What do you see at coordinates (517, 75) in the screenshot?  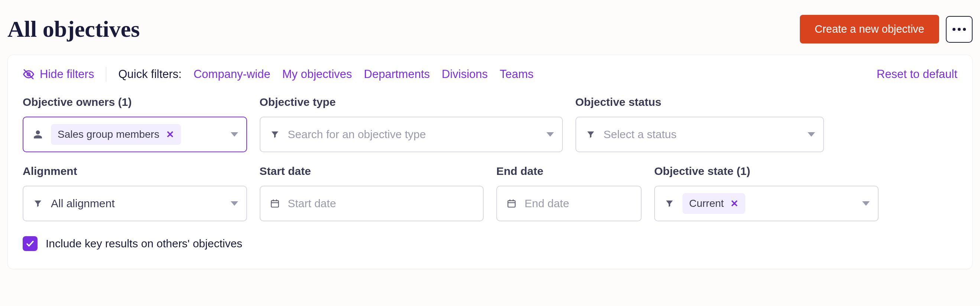 I see `quick-filter-teams: Teams` at bounding box center [517, 75].